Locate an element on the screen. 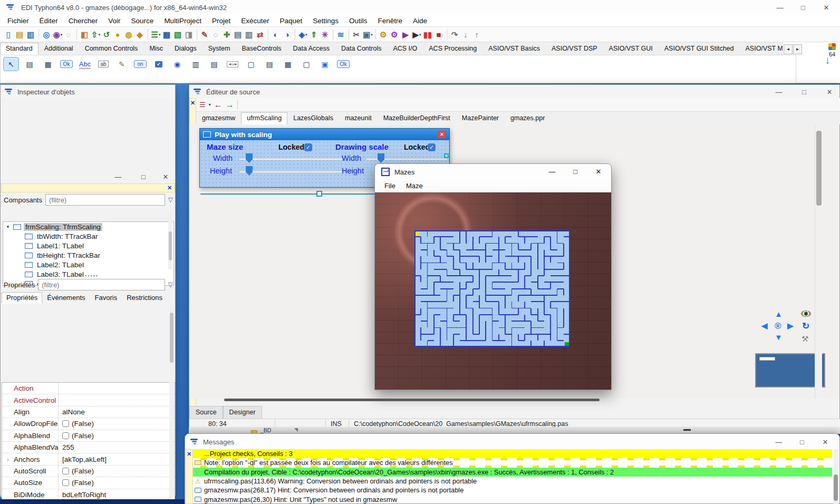 The image size is (840, 504). component-icon: ▦ is located at coordinates (48, 64).